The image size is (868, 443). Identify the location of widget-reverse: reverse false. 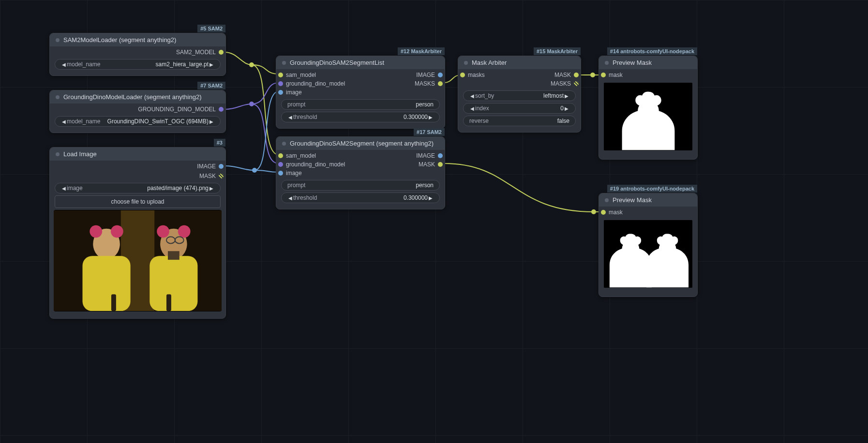
(520, 121).